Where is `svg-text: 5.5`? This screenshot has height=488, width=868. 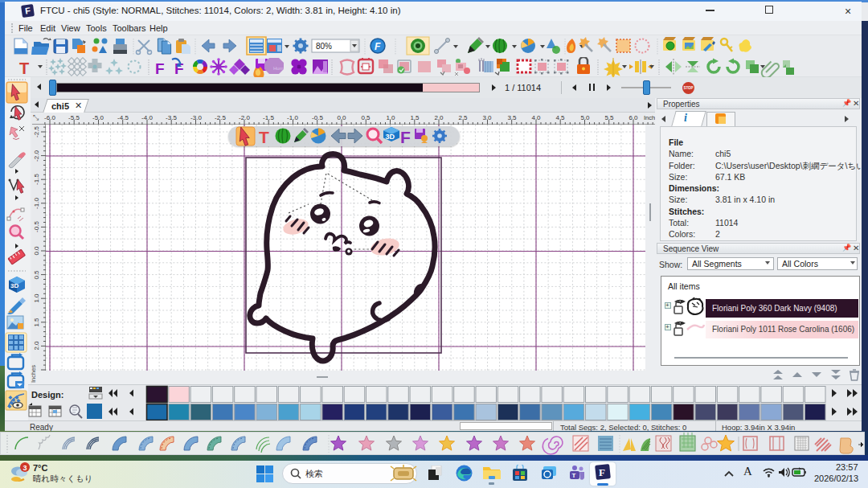
svg-text: 5.5 is located at coordinates (609, 117).